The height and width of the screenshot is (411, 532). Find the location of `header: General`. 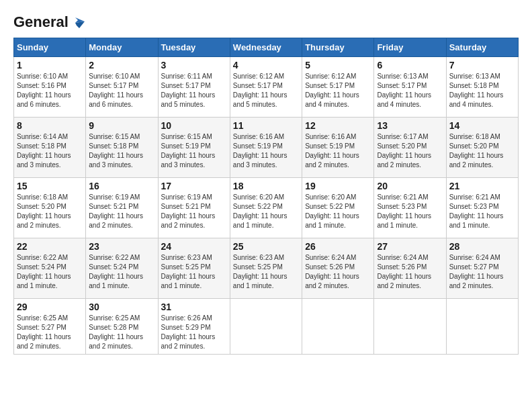

header: General is located at coordinates (266, 22).